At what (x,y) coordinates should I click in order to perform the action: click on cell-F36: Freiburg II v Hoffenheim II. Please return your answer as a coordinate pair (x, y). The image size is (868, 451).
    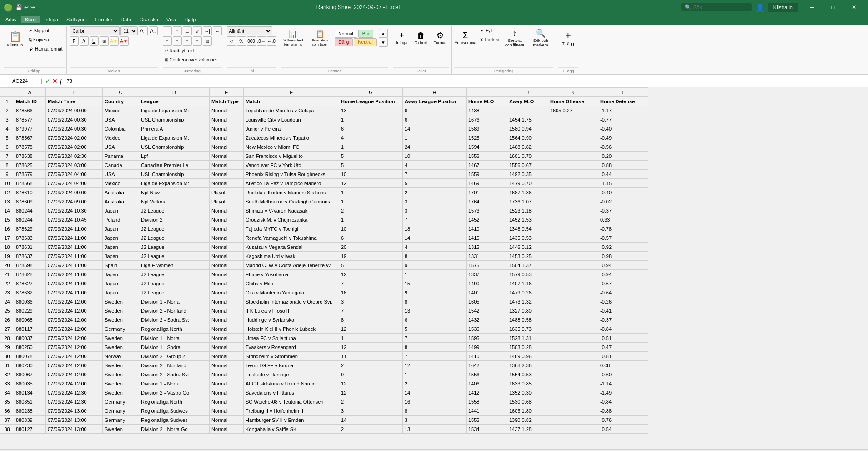
    Looking at the image, I should click on (291, 411).